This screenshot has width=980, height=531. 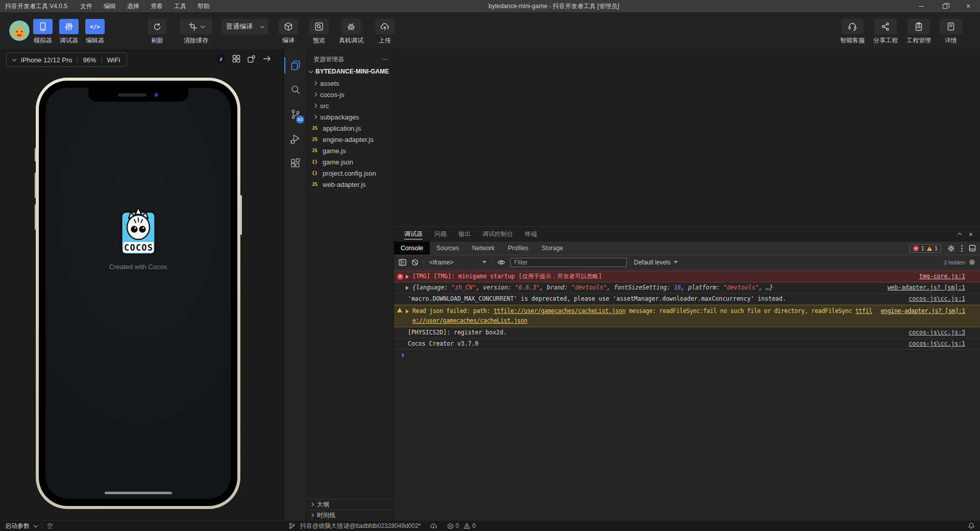 What do you see at coordinates (498, 234) in the screenshot?
I see `tab-debug-console: 调试控制台` at bounding box center [498, 234].